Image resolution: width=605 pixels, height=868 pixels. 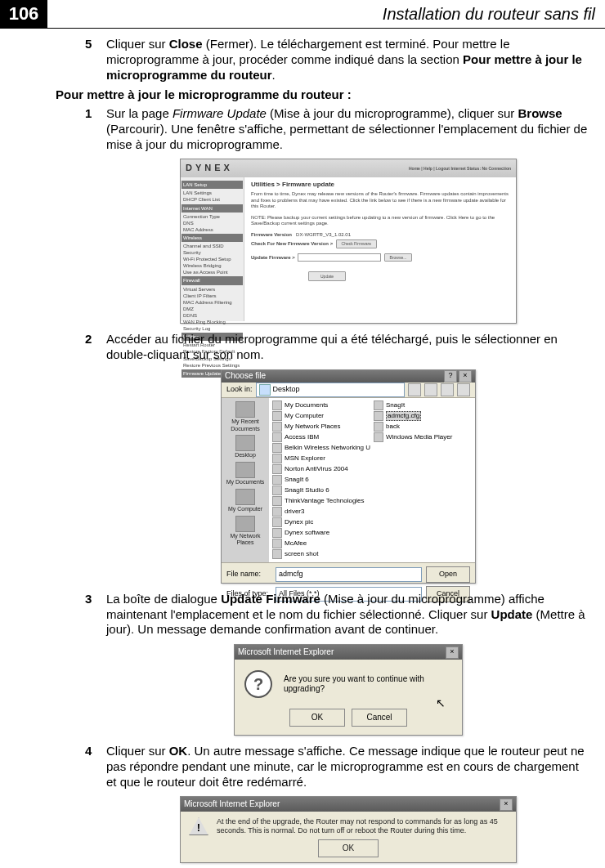 What do you see at coordinates (213, 199) in the screenshot?
I see `sidebar-item: DHCP Client List` at bounding box center [213, 199].